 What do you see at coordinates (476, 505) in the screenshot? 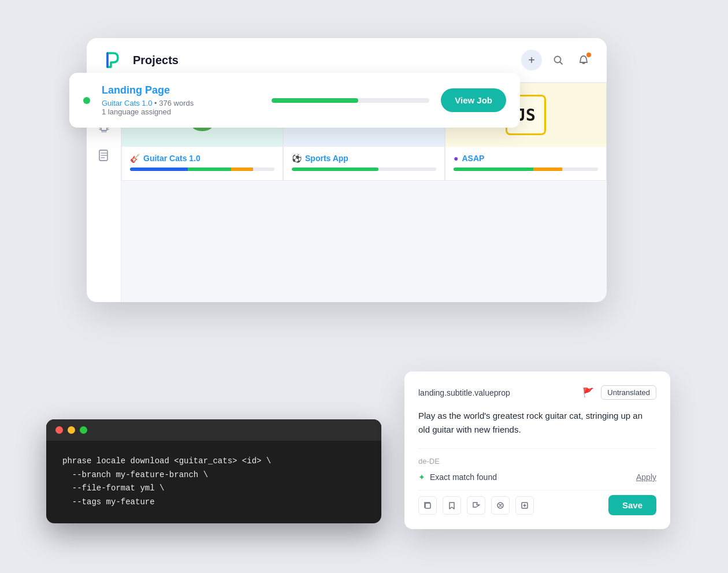
I see `flag-button` at bounding box center [476, 505].